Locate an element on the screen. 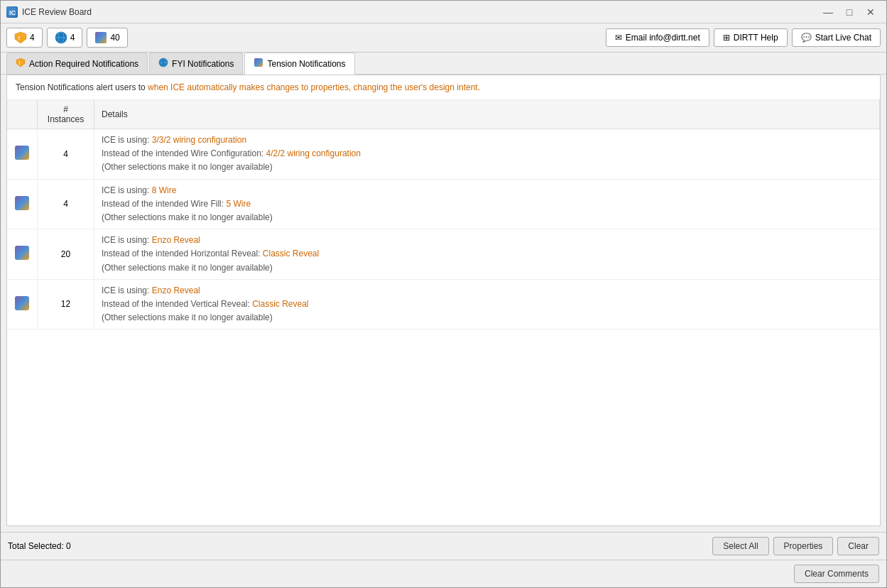 This screenshot has height=588, width=887. tension-tab-icon is located at coordinates (259, 64).